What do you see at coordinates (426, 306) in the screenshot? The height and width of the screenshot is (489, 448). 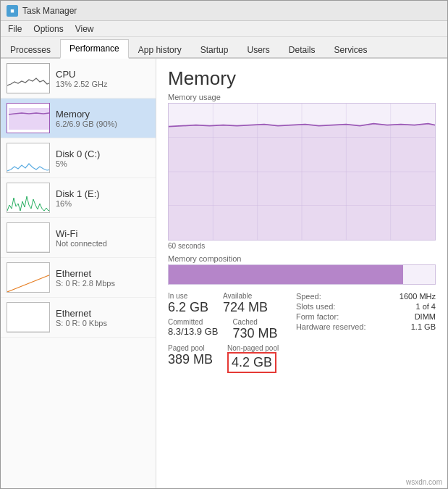 I see `stat-slots-value: 1 of 4` at bounding box center [426, 306].